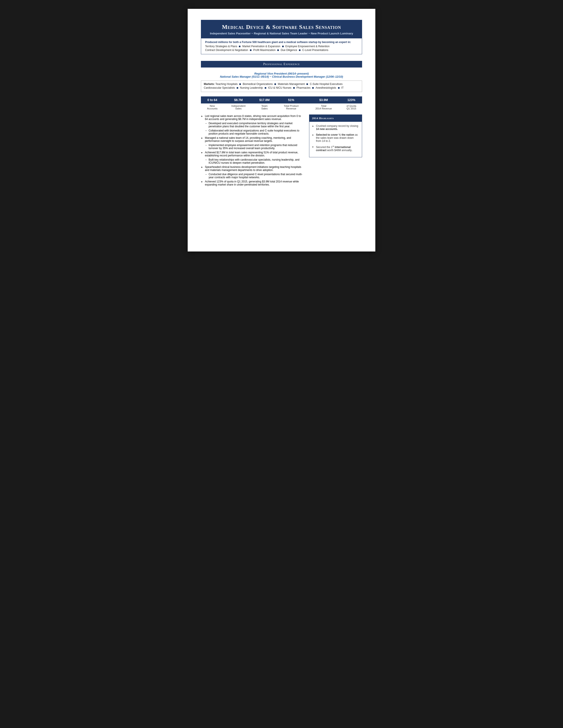  I want to click on arrow-icon-4: ►, so click(202, 167).